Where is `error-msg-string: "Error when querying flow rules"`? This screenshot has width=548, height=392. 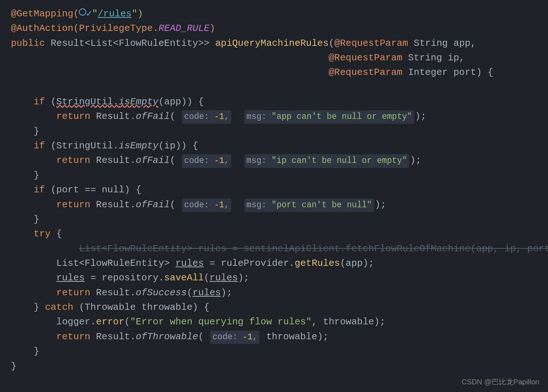
error-msg-string: "Error when querying flow rules" is located at coordinates (221, 322).